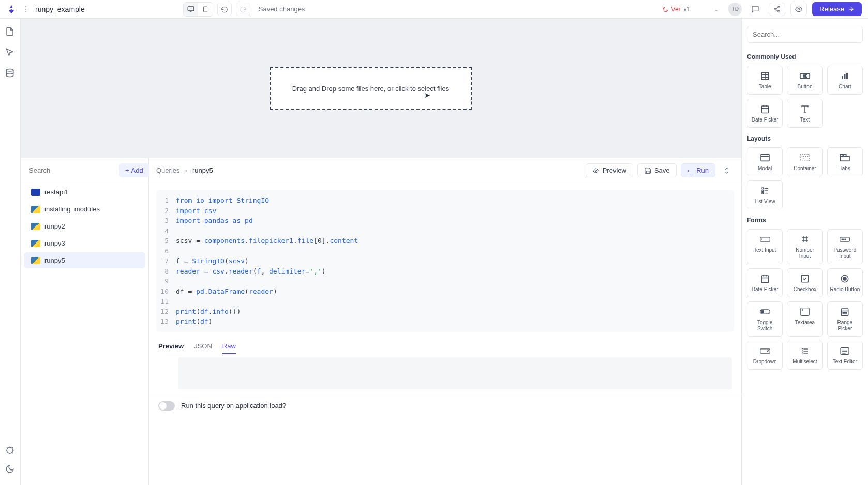  I want to click on component-card-password-input: Password Input, so click(845, 247).